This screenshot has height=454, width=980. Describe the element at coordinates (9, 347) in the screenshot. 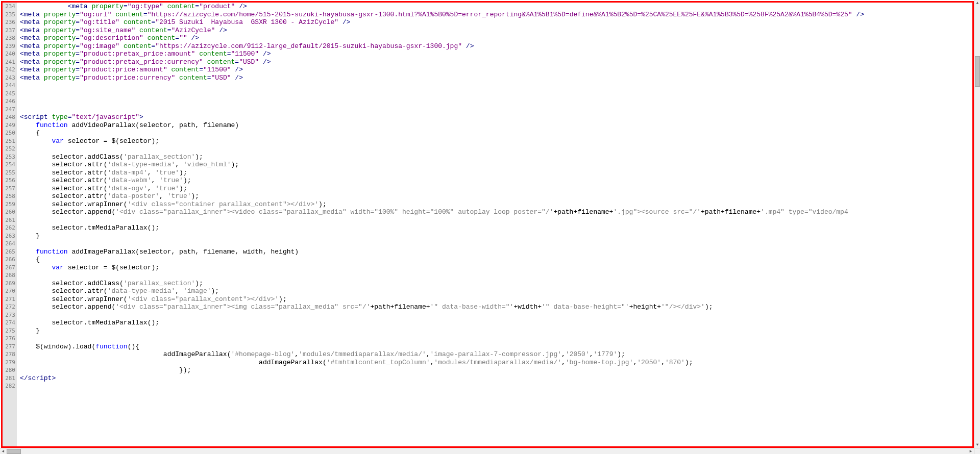

I see `line-number: 277` at that location.